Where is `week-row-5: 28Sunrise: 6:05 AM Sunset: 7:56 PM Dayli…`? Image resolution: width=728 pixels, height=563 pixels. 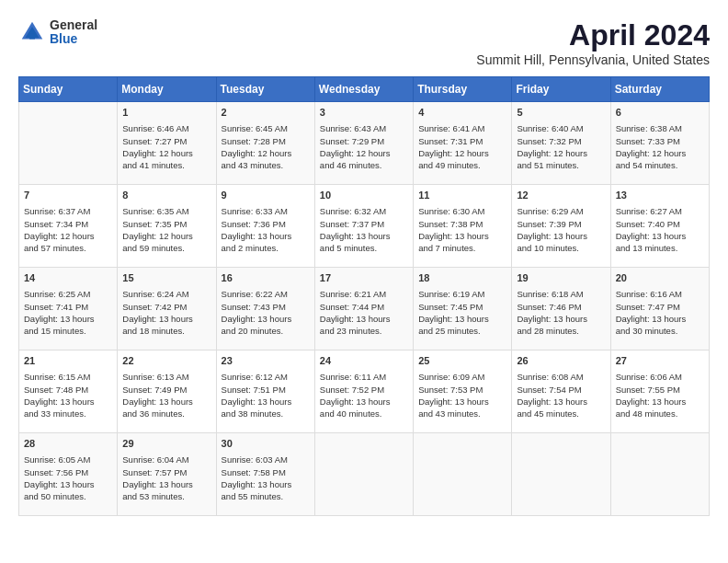 week-row-5: 28Sunrise: 6:05 AM Sunset: 7:56 PM Dayli… is located at coordinates (364, 475).